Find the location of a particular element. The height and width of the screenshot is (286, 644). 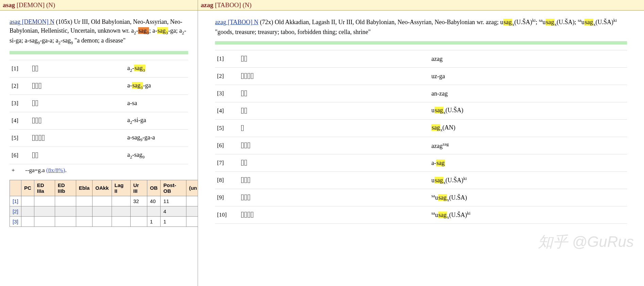

plus-icon: + is located at coordinates (18, 170).